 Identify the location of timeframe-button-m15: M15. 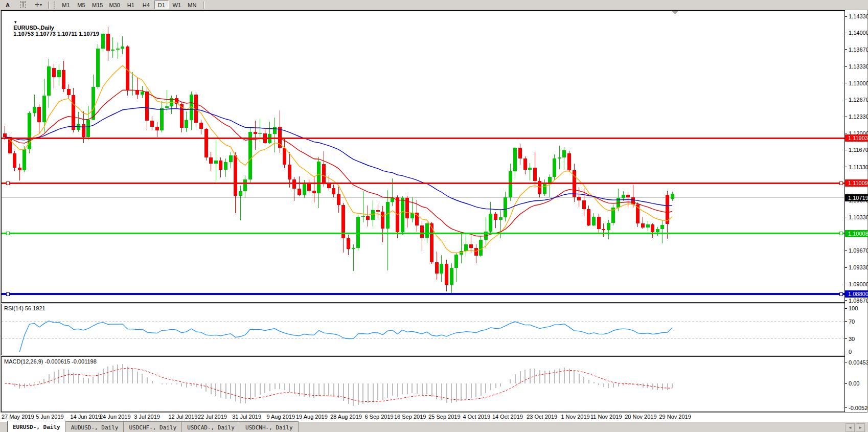
(97, 5).